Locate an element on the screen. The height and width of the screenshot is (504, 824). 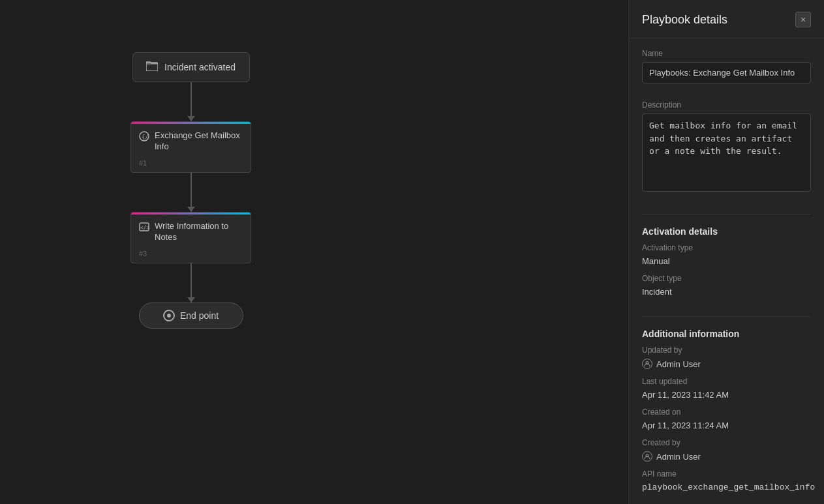
function-node-number: #1 is located at coordinates (191, 164).